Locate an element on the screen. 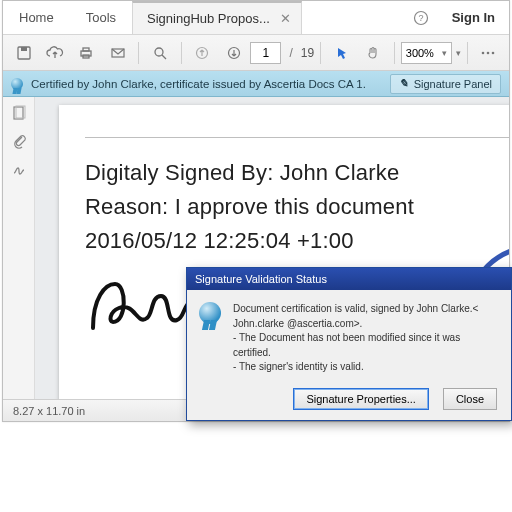  dialog-line3: - The signer's identity is valid. is located at coordinates (366, 368).